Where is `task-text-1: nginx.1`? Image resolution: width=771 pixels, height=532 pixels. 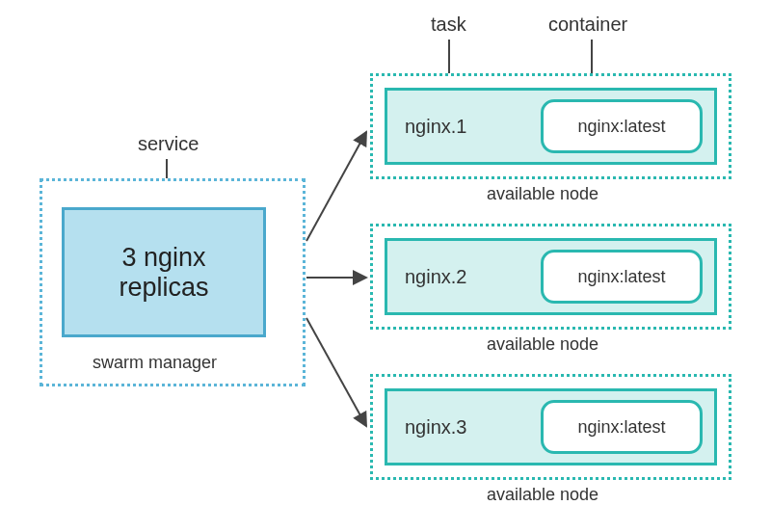 task-text-1: nginx.1 is located at coordinates (436, 127).